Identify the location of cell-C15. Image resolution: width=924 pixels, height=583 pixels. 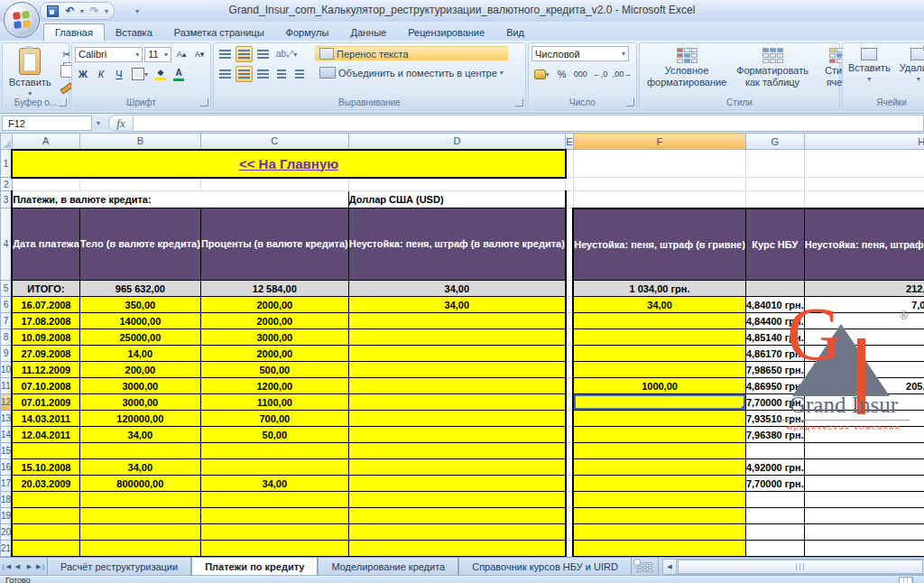
(274, 451).